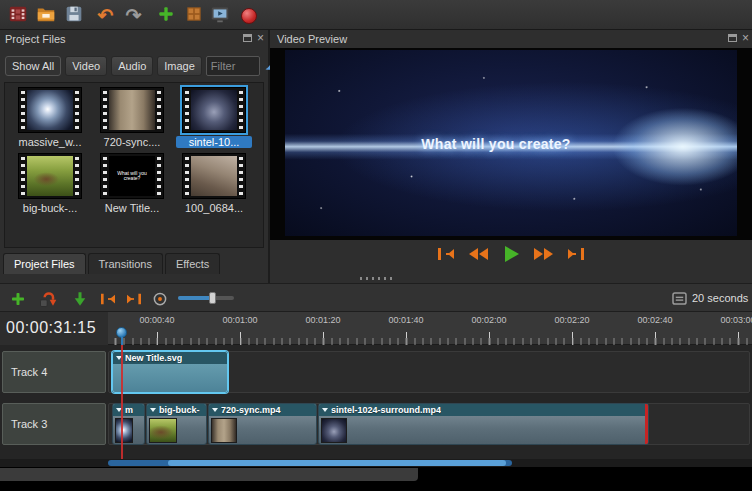 This screenshot has width=752, height=491. I want to click on new-project-button, so click(18, 16).